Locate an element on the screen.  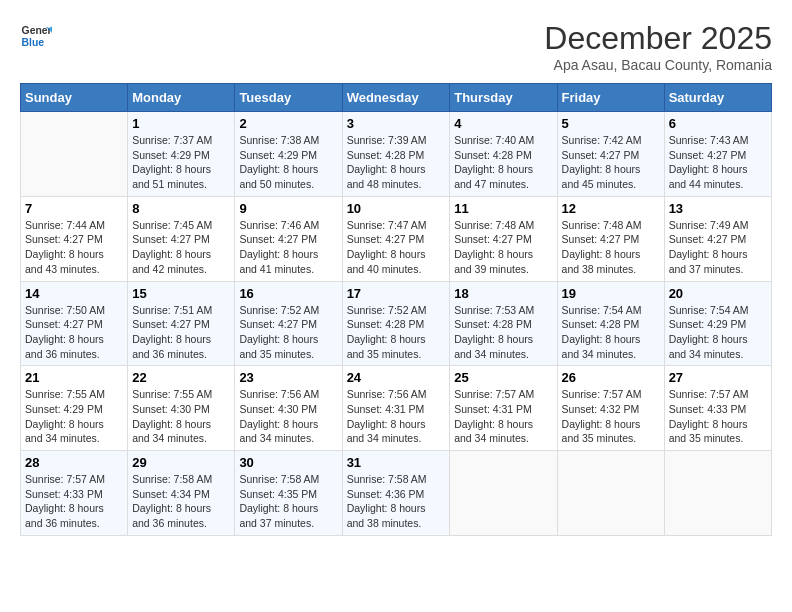
day-cell: 23Sunrise: 7:56 AMSunset: 4:30 PMDayligh… is located at coordinates (288, 408).